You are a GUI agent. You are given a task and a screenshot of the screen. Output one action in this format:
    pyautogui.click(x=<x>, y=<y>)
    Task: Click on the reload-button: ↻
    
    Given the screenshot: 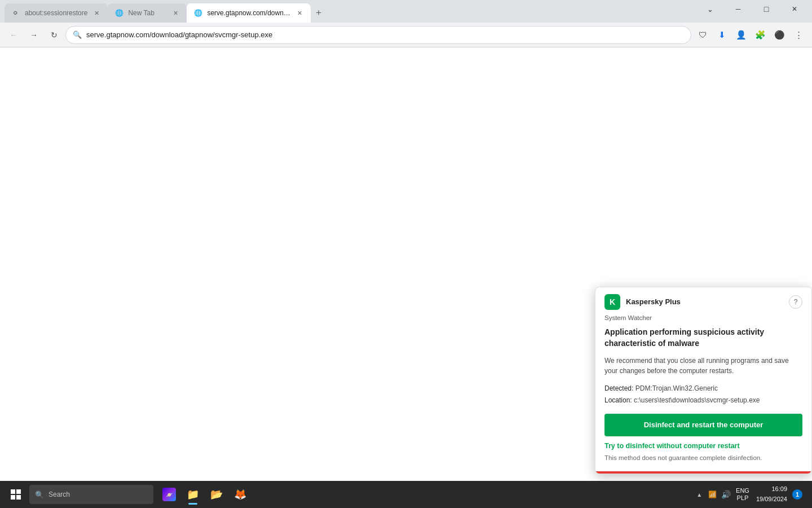 What is the action you would take?
    pyautogui.click(x=54, y=35)
    